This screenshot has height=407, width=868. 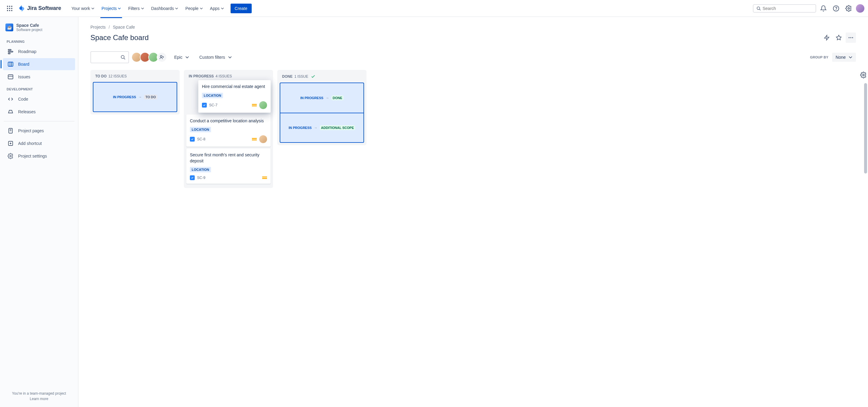 What do you see at coordinates (134, 8) in the screenshot?
I see `nav-label: Filters` at bounding box center [134, 8].